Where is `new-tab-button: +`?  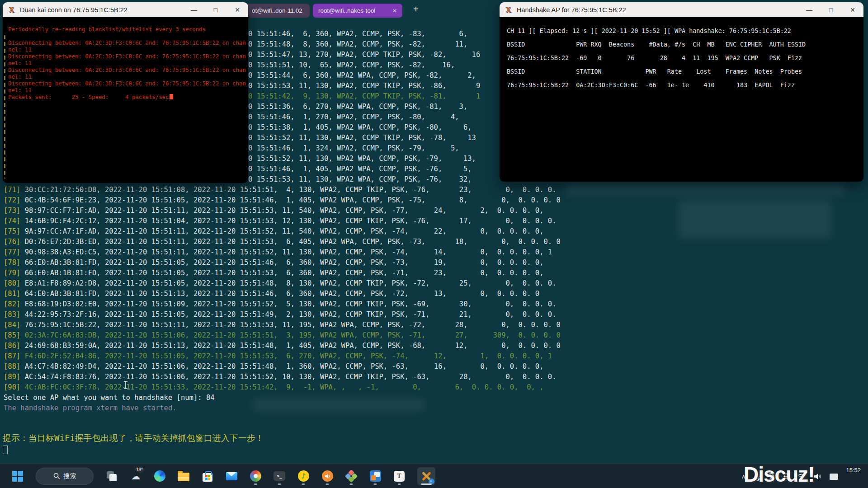
new-tab-button: + is located at coordinates (416, 9).